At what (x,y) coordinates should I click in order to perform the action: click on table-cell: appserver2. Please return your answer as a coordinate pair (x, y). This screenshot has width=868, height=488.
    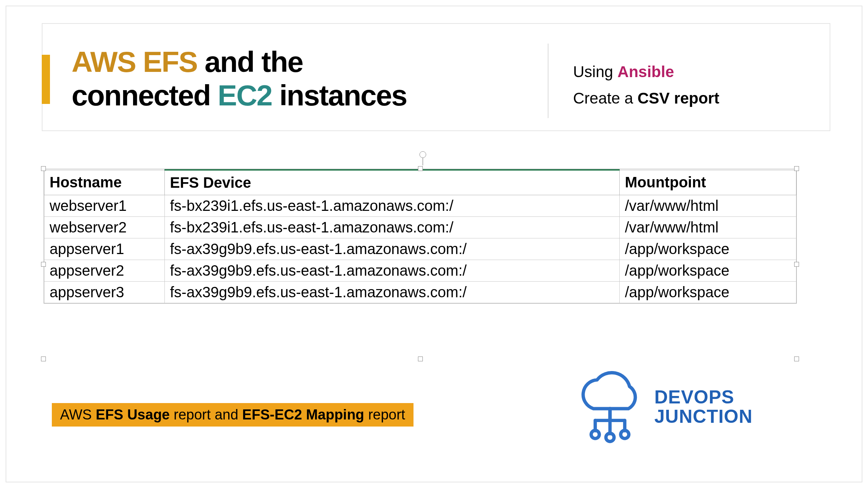
    Looking at the image, I should click on (104, 271).